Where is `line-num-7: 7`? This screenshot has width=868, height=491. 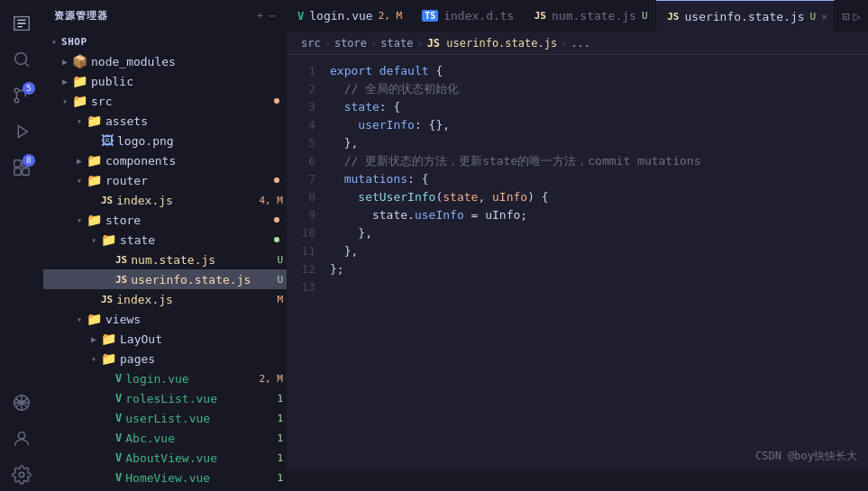
line-num-7: 7 is located at coordinates (308, 179).